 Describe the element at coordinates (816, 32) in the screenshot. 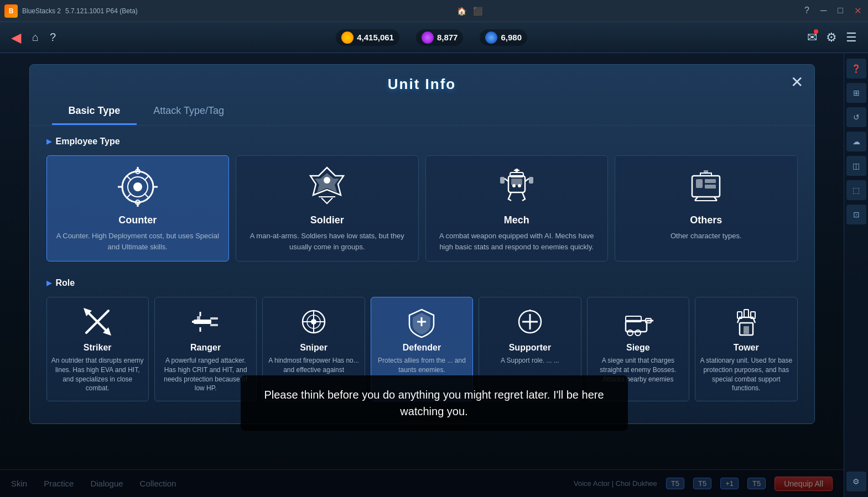

I see `mail-notification-dot` at that location.